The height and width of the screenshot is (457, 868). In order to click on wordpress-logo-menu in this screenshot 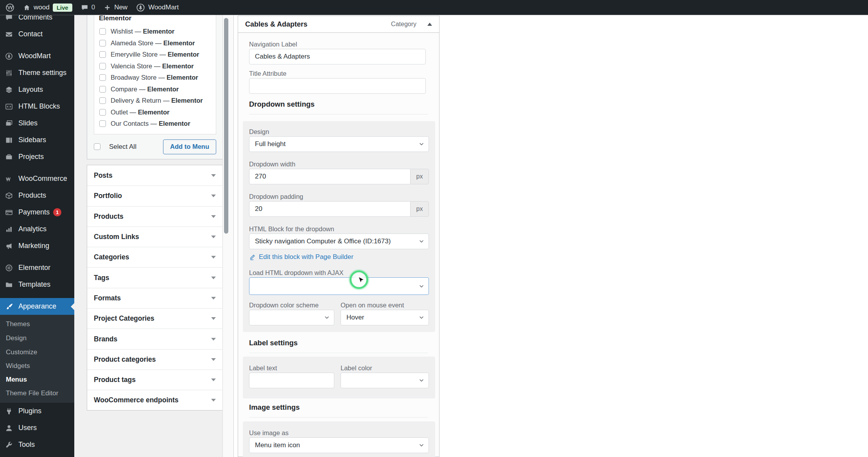, I will do `click(9, 7)`.